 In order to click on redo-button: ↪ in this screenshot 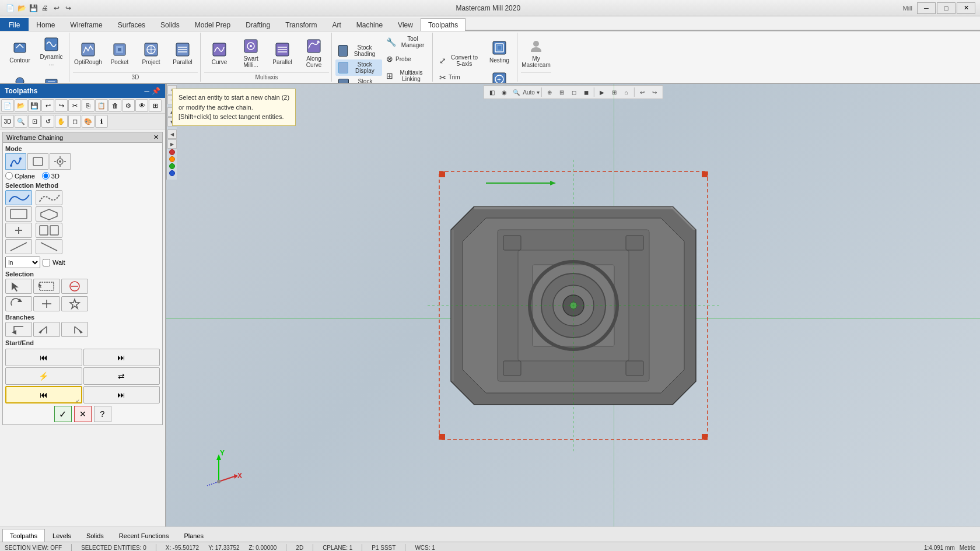, I will do `click(68, 8)`.